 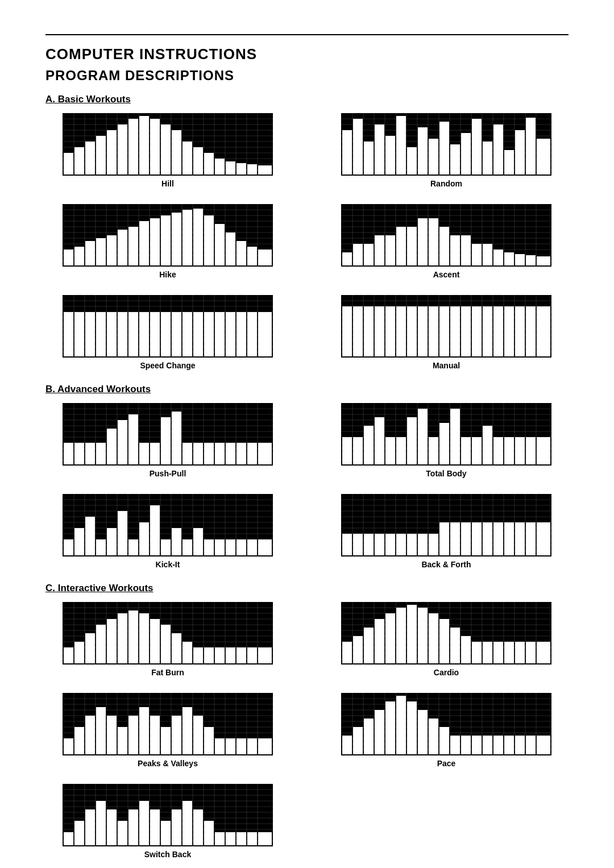 What do you see at coordinates (446, 242) in the screenshot?
I see `workout-ascent: Ascent` at bounding box center [446, 242].